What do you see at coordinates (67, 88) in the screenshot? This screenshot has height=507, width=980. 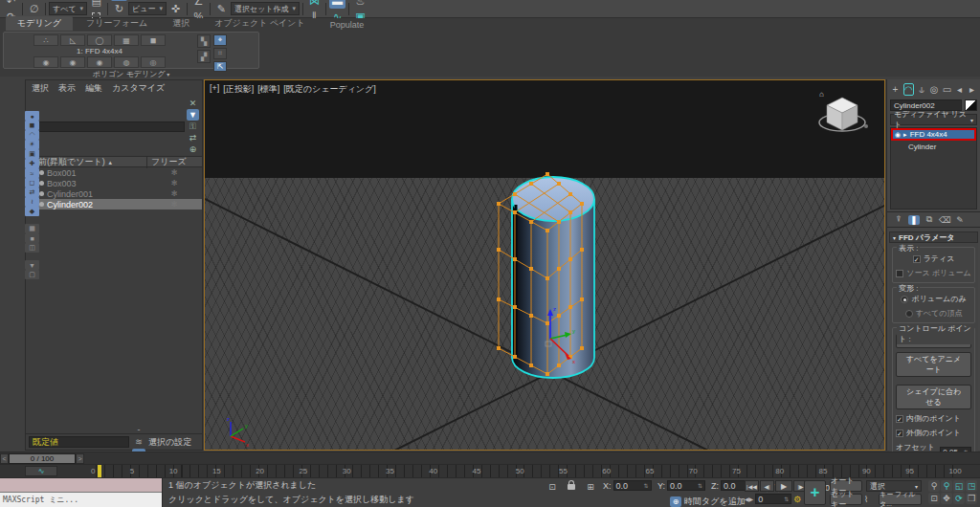 I see `explorer-menu-item: 表示` at bounding box center [67, 88].